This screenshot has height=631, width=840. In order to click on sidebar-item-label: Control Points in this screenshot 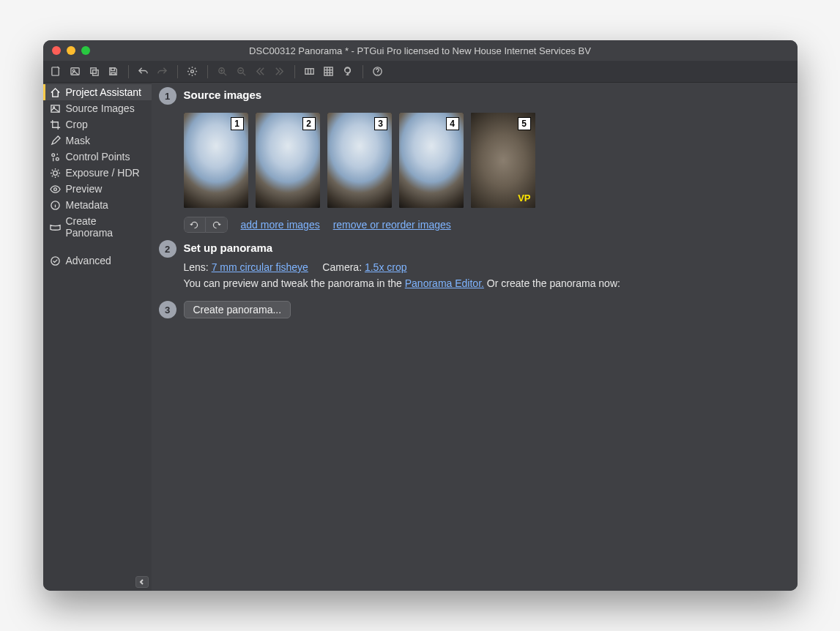, I will do `click(98, 157)`.